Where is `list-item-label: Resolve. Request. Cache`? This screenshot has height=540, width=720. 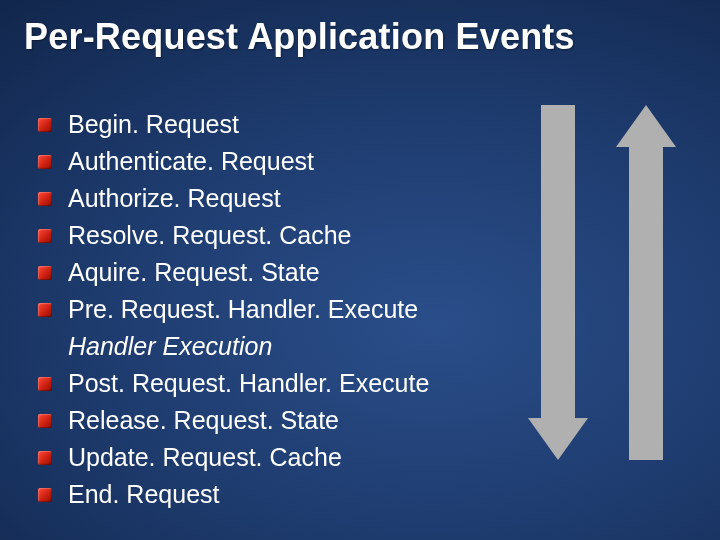 list-item-label: Resolve. Request. Cache is located at coordinates (210, 236).